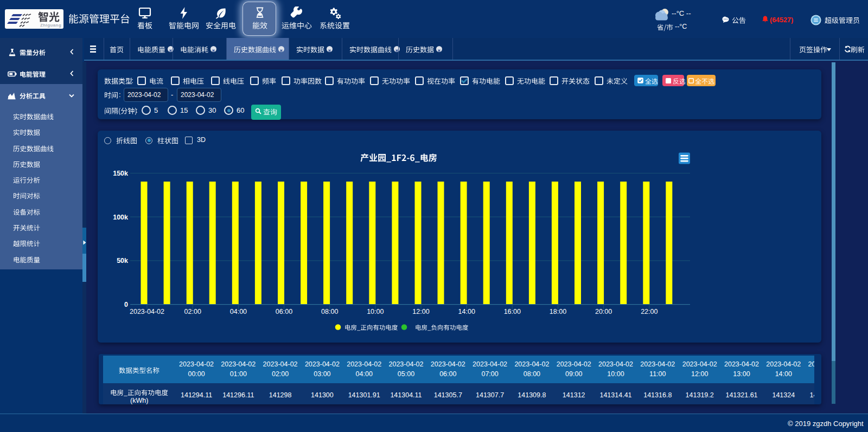  I want to click on svg-text: 2023-04-02, so click(147, 312).